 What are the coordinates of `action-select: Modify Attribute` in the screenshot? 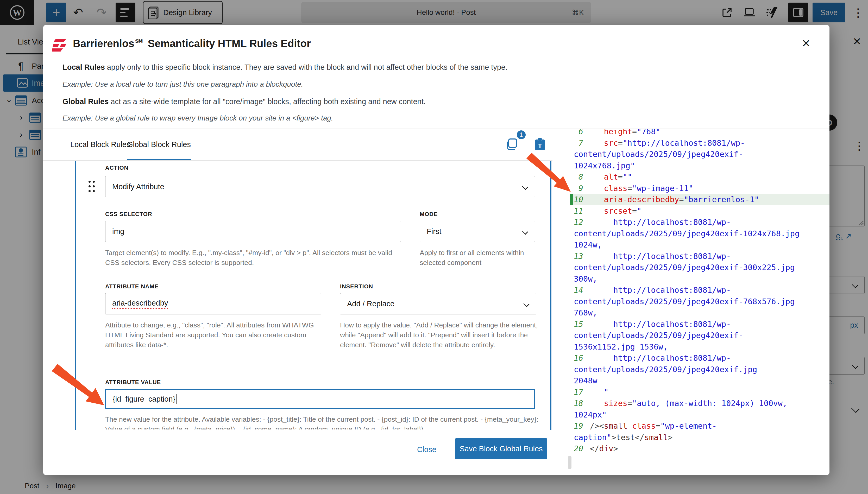 It's located at (320, 187).